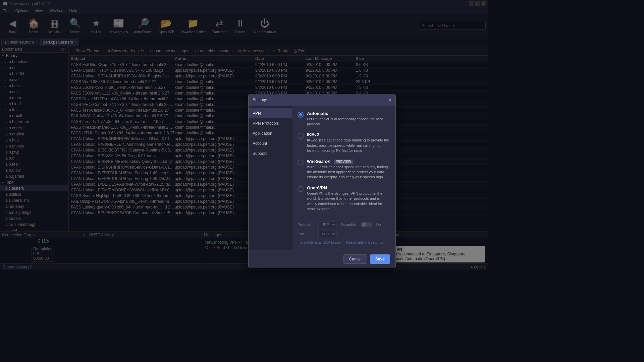 This screenshot has width=644, height=362. Describe the element at coordinates (349, 225) in the screenshot. I see `scramble-field-label: Scramble` at that location.